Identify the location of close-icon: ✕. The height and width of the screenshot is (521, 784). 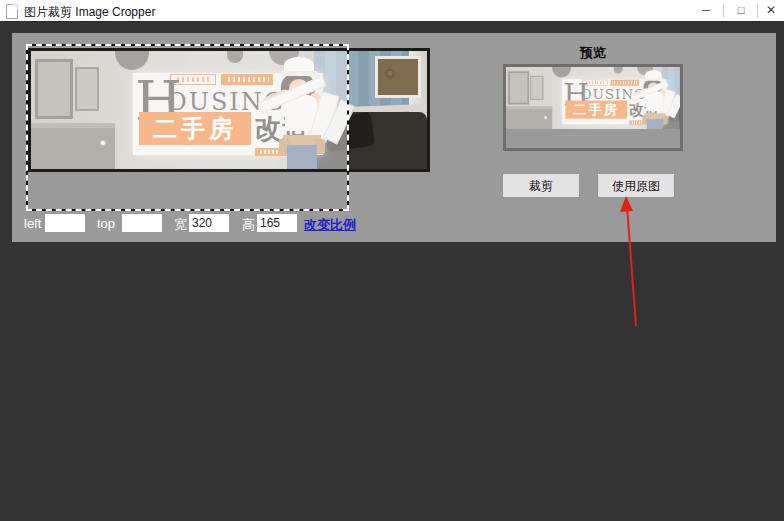
(771, 10).